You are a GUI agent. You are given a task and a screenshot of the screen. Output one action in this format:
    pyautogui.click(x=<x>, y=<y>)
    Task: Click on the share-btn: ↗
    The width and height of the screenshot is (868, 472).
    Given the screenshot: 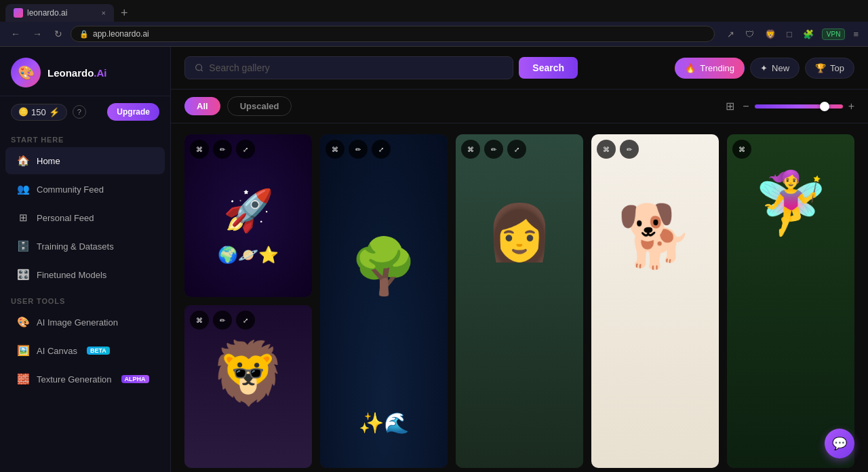 What is the action you would take?
    pyautogui.click(x=731, y=34)
    